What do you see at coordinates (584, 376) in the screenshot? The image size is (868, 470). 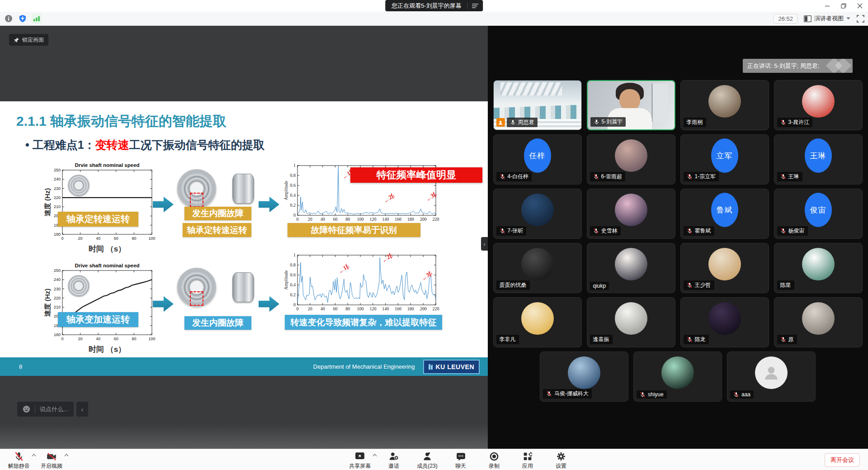 I see `participant-tile: 马俊-挪威科大` at bounding box center [584, 376].